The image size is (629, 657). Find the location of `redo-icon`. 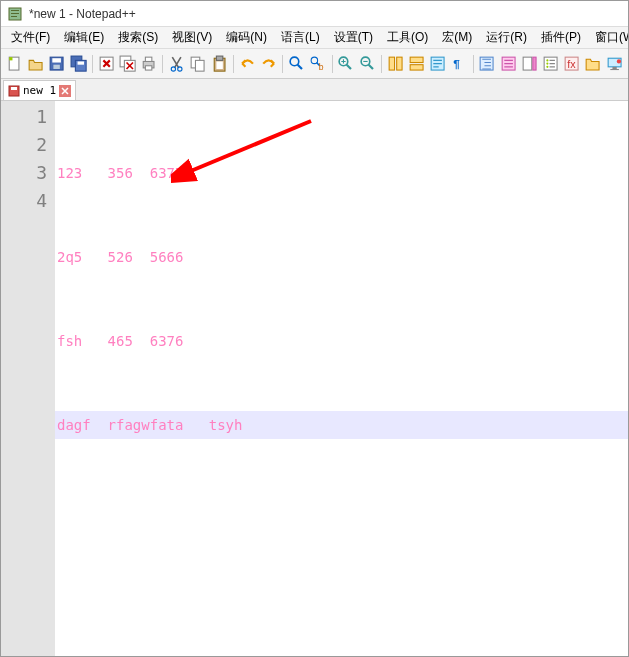

redo-icon is located at coordinates (268, 64).